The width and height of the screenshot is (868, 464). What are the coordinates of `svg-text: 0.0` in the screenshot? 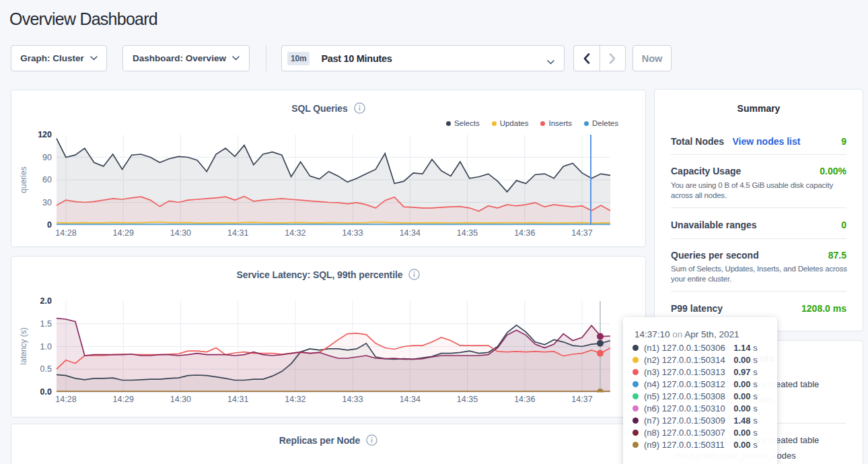 It's located at (46, 392).